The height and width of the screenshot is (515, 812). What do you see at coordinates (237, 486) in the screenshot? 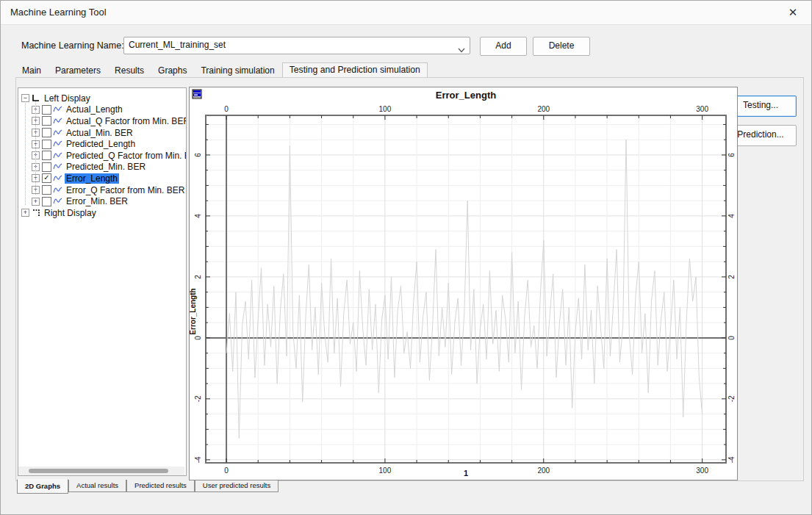
I see `bottom-tab-user-predicted-results: User predicted results` at bounding box center [237, 486].